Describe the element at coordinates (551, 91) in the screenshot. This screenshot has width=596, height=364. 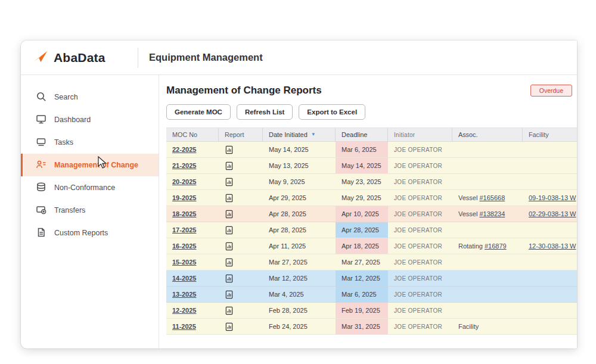
I see `overdue-filter-badge: Overdue` at that location.